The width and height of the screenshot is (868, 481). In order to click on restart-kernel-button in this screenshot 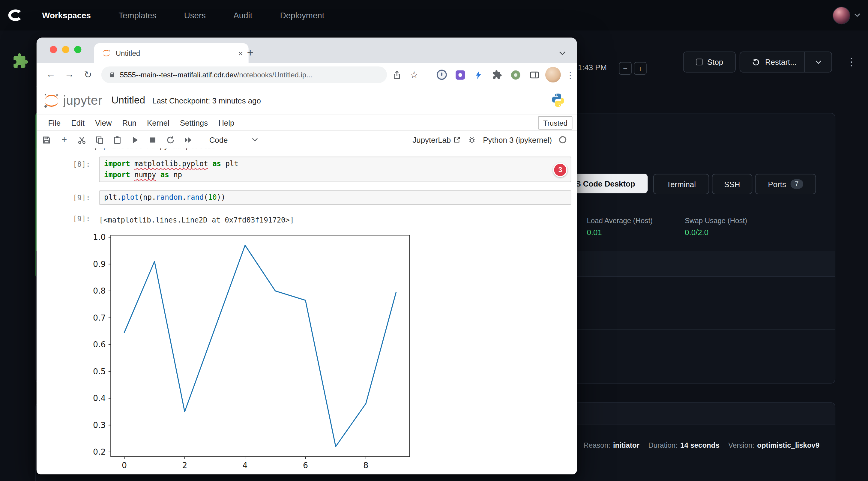, I will do `click(170, 140)`.